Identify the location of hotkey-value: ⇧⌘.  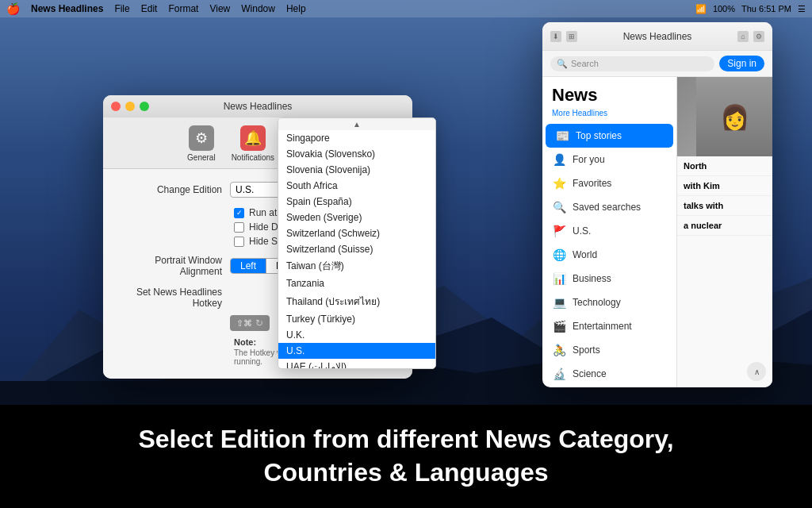
(244, 324).